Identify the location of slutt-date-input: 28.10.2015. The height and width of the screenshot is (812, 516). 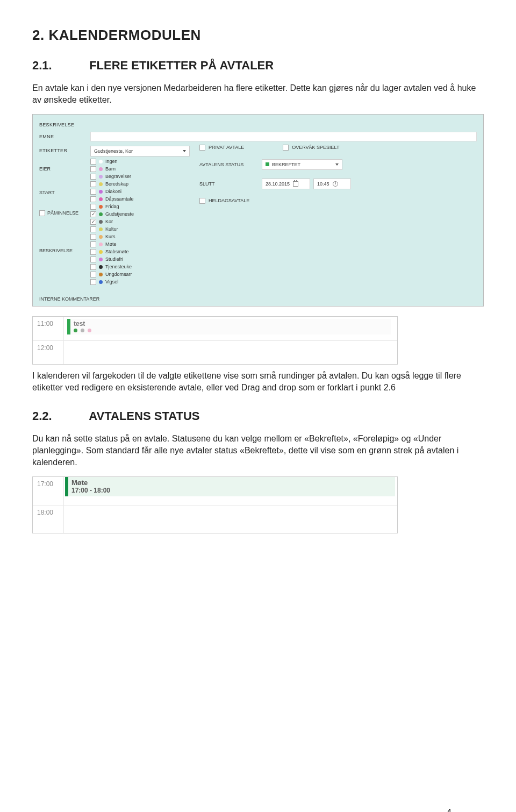
(286, 184).